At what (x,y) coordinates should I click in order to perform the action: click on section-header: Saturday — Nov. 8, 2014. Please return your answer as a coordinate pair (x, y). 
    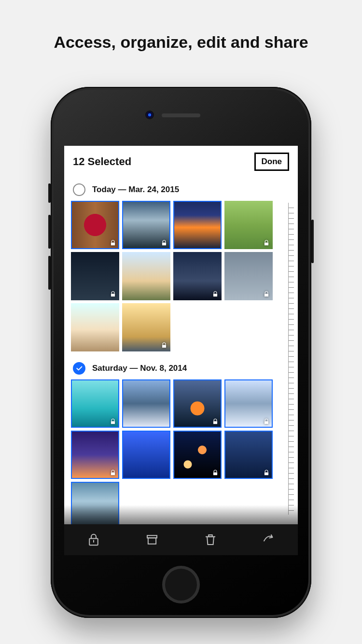
    Looking at the image, I should click on (184, 369).